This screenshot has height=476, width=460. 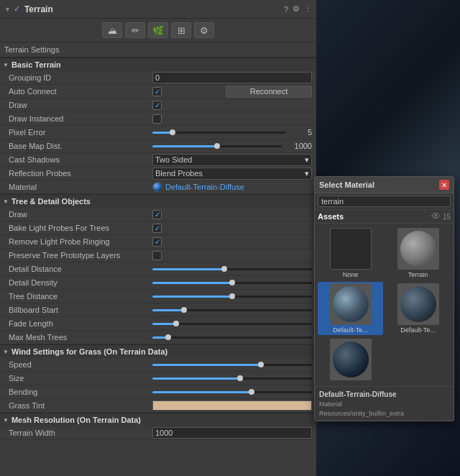 I want to click on modal-count, so click(x=436, y=216).